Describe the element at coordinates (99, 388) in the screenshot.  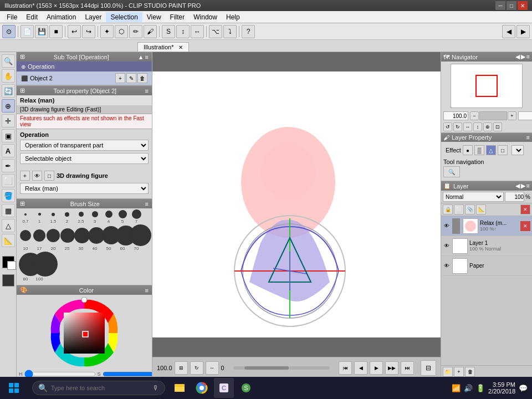
I see `taskbar-search-box: 🔍 🎙` at that location.